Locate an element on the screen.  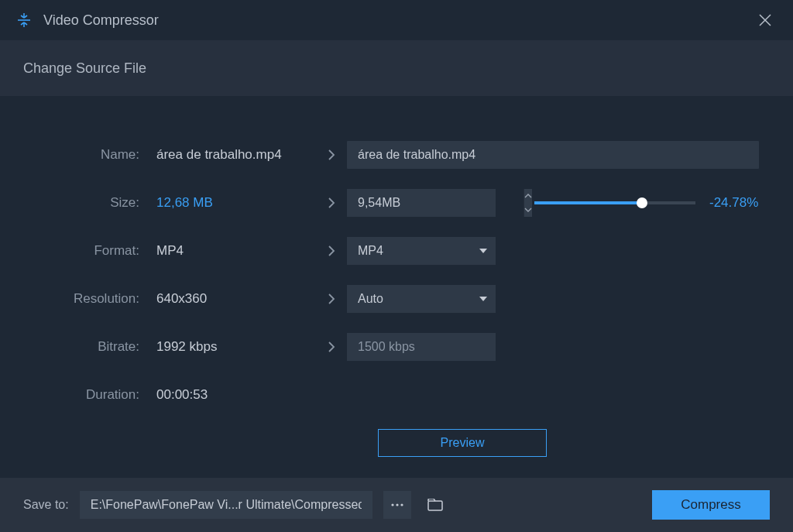
row-name: Name: área de trabalho.mp4 is located at coordinates (396, 155).